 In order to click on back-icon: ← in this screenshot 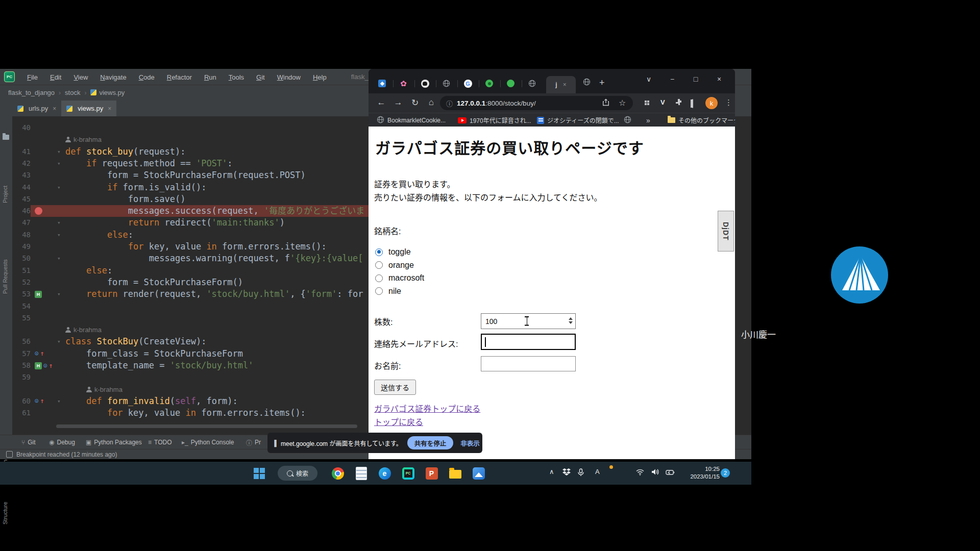, I will do `click(381, 103)`.